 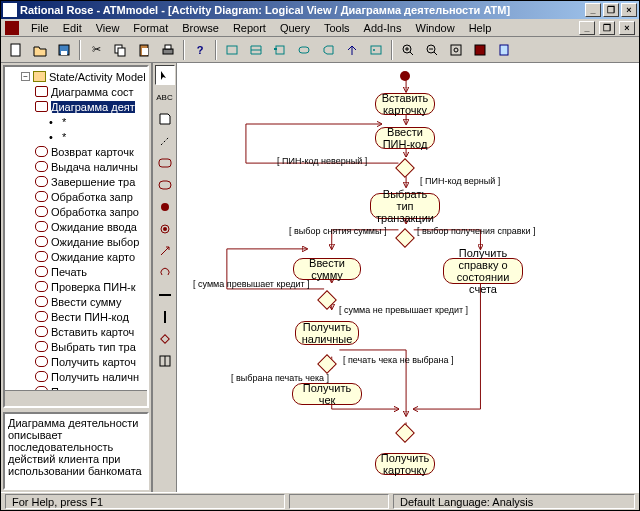 I want to click on decision-pin, so click(x=405, y=168).